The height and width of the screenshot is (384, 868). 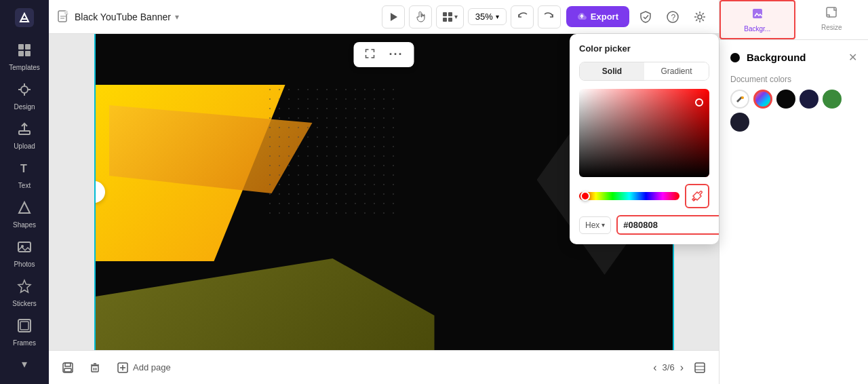 What do you see at coordinates (24, 68) in the screenshot?
I see `sidebar-item-templates-label: Templates` at bounding box center [24, 68].